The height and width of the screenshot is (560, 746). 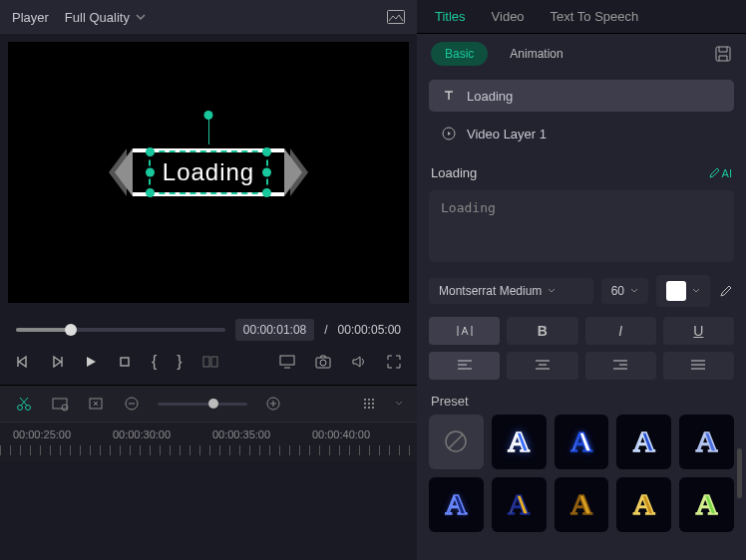 What do you see at coordinates (275, 330) in the screenshot?
I see `timecode-current: 00:00:01:08` at bounding box center [275, 330].